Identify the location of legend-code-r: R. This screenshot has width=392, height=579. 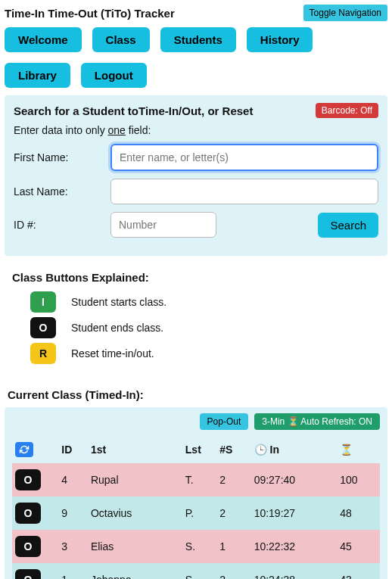
(43, 353).